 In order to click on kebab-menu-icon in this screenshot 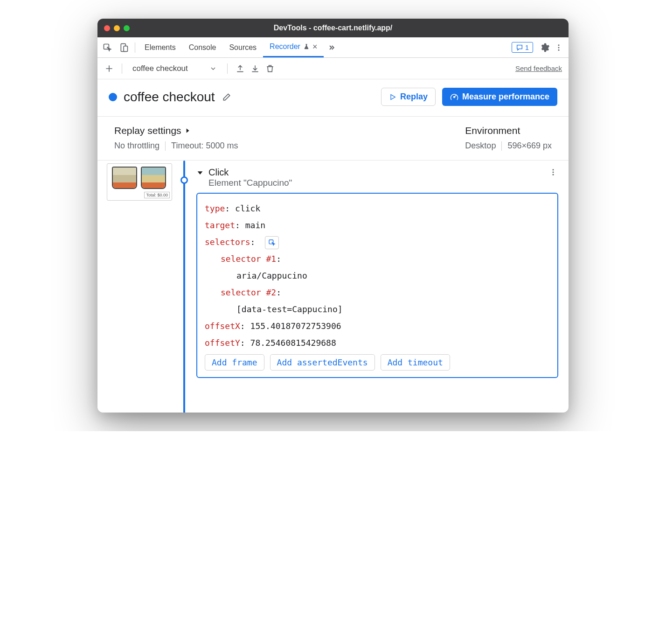, I will do `click(559, 48)`.